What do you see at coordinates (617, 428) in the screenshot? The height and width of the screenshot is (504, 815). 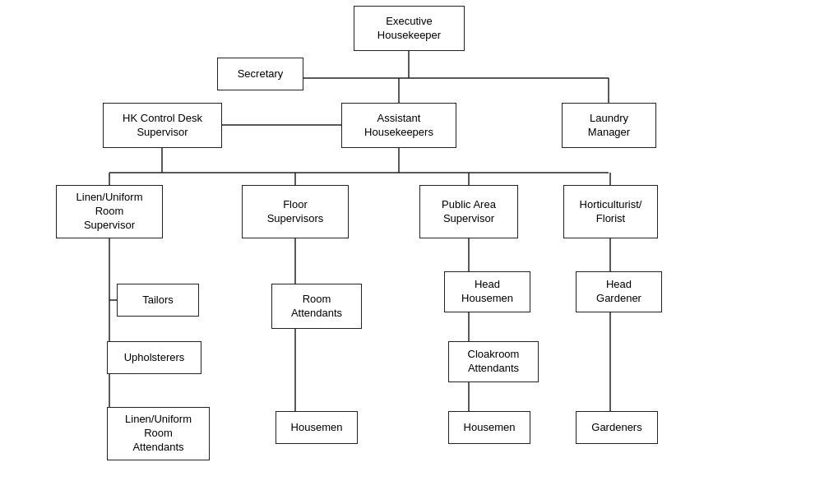 I see `gardeners-box: Gardeners` at bounding box center [617, 428].